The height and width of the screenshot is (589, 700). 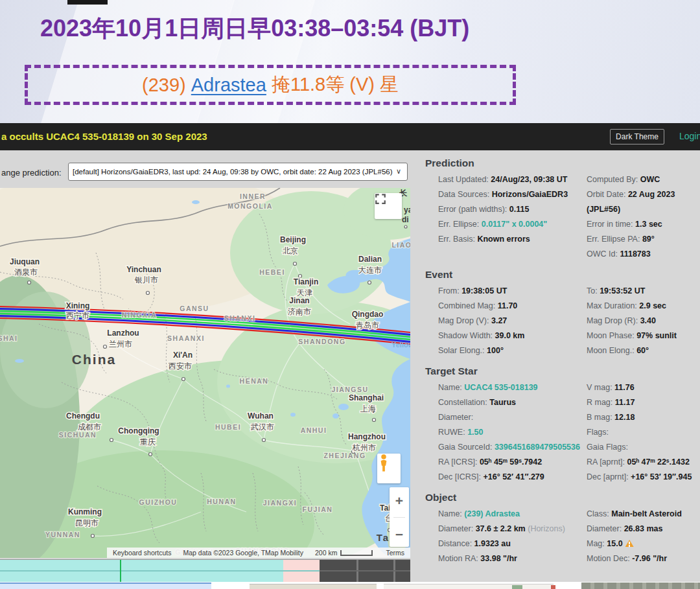 What do you see at coordinates (293, 240) in the screenshot?
I see `city-label: Beijing` at bounding box center [293, 240].